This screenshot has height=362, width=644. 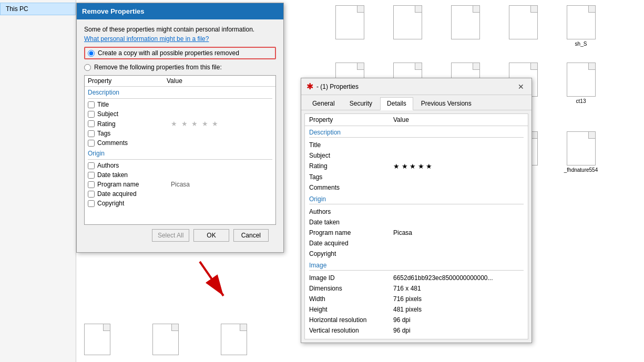 I want to click on content-row-copyright: Copyright, so click(x=416, y=254).